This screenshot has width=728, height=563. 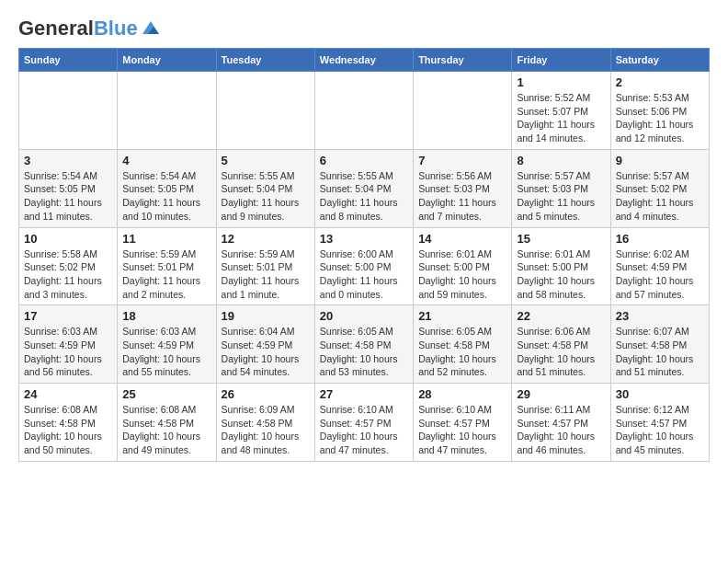 I want to click on calendar-cell: 9Sunrise: 5:57 AM Sunset: 5:02 PM Daylig…, so click(x=660, y=188).